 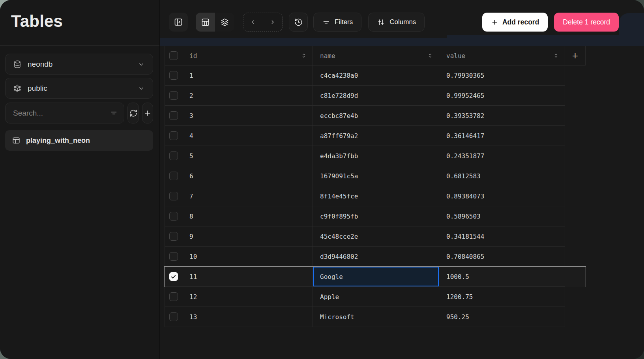 I want to click on cell-id: 9, so click(x=248, y=237).